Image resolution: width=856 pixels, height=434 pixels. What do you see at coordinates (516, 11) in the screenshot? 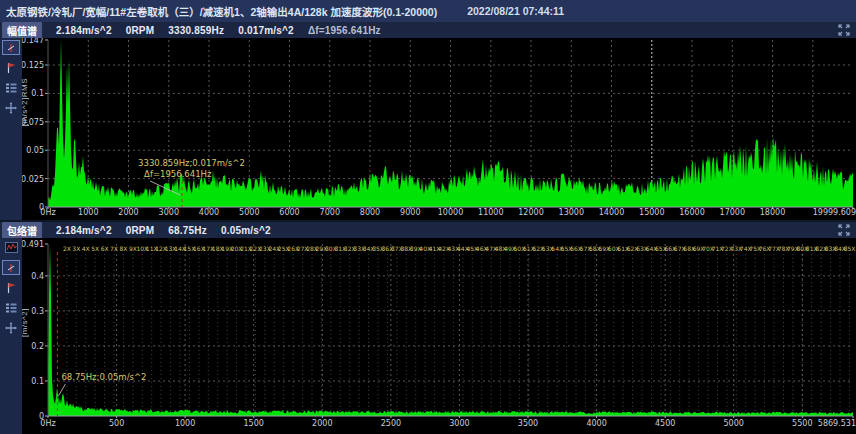
I see `timestamp: 2022/08/21 07:44:11` at bounding box center [516, 11].